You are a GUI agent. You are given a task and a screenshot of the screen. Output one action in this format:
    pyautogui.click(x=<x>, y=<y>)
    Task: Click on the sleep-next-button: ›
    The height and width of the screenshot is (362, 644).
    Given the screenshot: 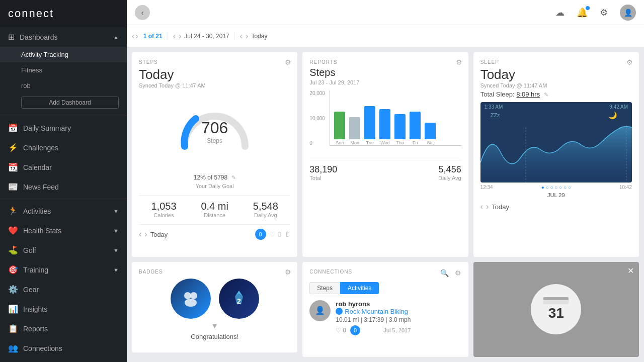 What is the action you would take?
    pyautogui.click(x=487, y=207)
    